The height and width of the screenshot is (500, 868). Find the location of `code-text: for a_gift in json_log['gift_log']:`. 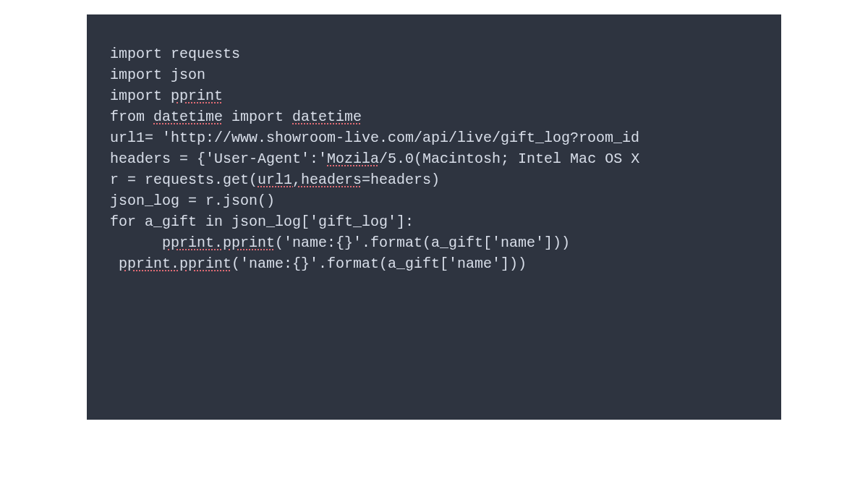

code-text: for a_gift in json_log['gift_log']: is located at coordinates (262, 221).